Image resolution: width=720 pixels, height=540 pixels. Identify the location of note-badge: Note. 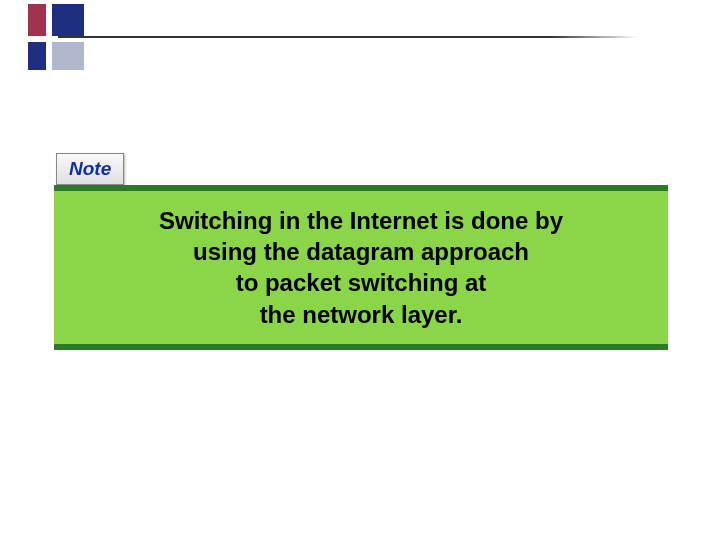
(90, 169).